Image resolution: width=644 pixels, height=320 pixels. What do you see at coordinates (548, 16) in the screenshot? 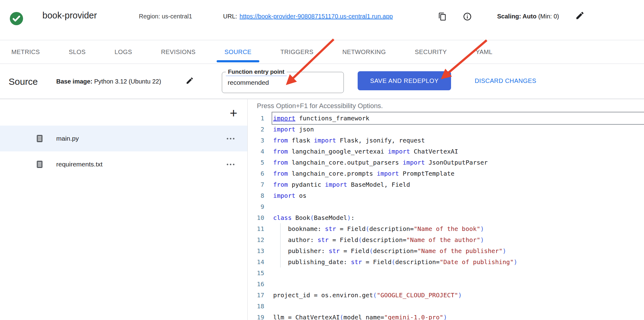
I see `scaling-min: (Min: 0)` at bounding box center [548, 16].